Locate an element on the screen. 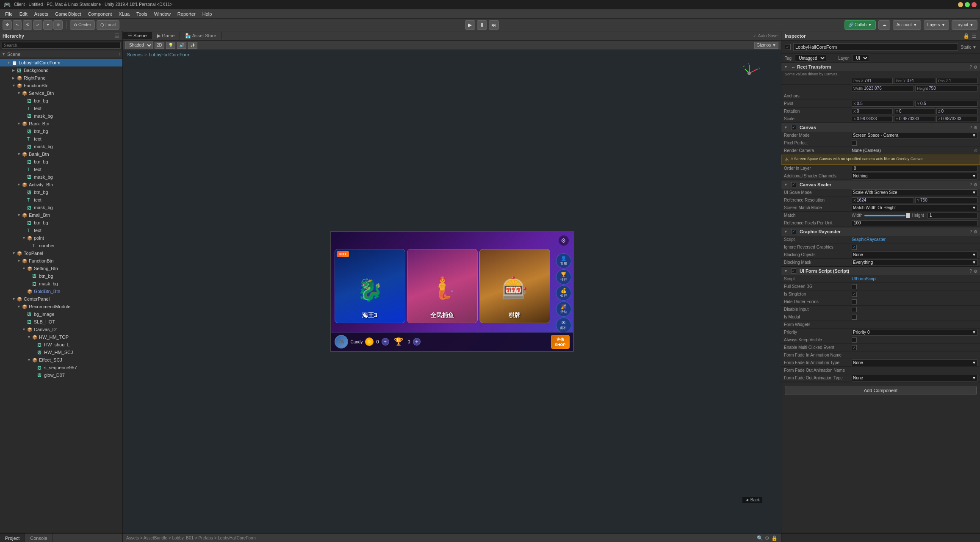 The height and width of the screenshot is (542, 980). tree-item-canvas-d1: ▼ 📦 Canvas_D1 is located at coordinates (61, 329).